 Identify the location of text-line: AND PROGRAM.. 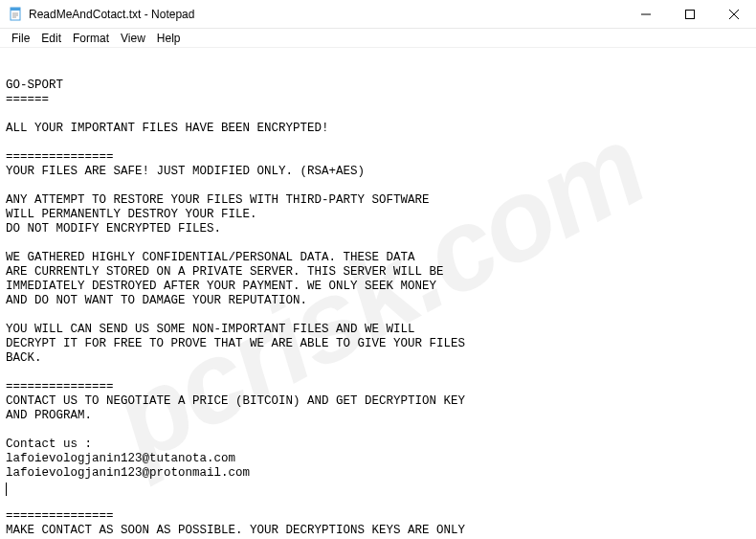
(49, 415).